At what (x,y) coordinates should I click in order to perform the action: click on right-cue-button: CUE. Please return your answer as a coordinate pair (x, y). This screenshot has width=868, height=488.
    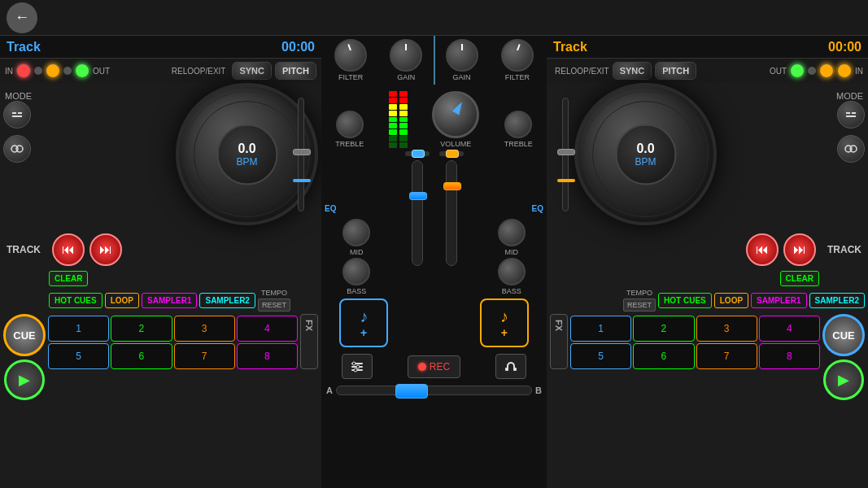
    Looking at the image, I should click on (844, 335).